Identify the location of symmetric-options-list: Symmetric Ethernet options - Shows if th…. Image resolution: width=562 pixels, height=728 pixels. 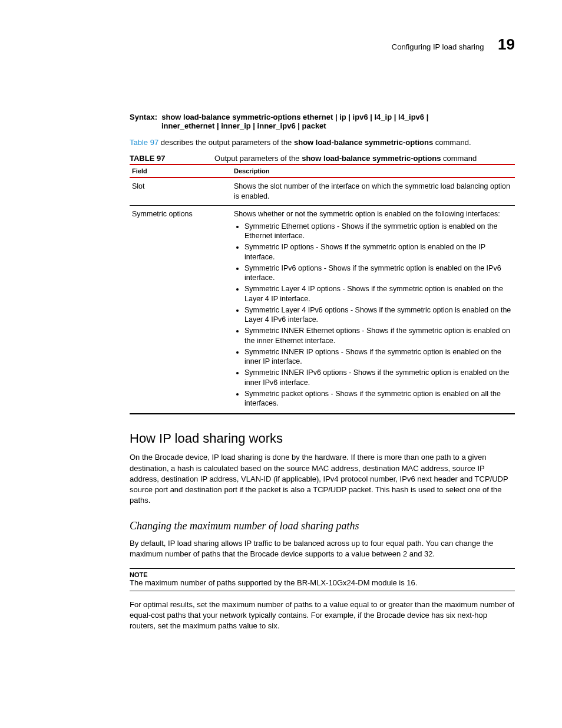
(373, 315).